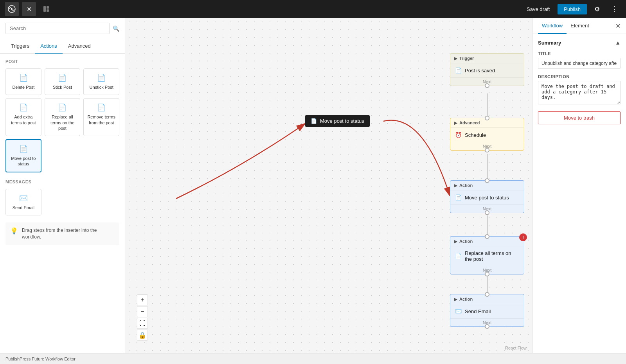 This screenshot has height=364, width=626. What do you see at coordinates (313, 9) in the screenshot?
I see `topbar: ✕ Save draft Publish ⚙ ⋮` at bounding box center [313, 9].